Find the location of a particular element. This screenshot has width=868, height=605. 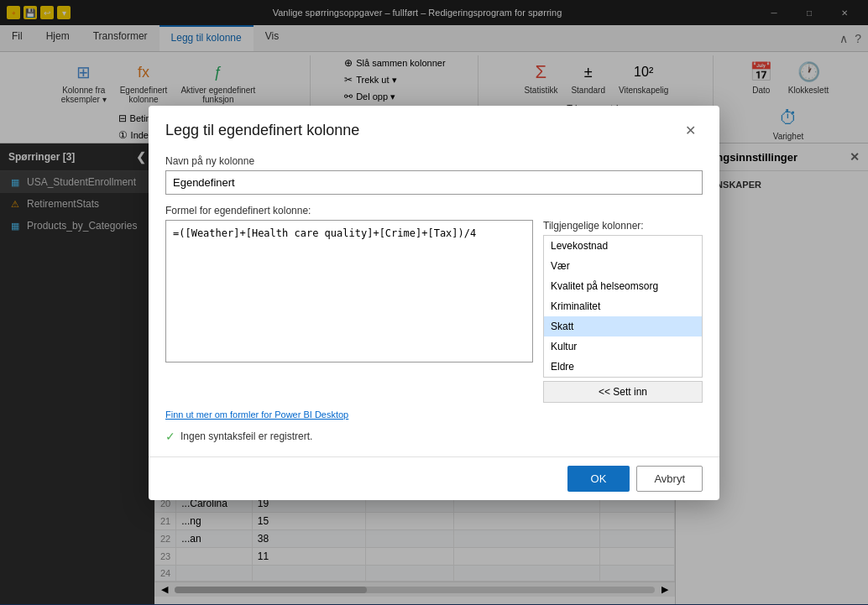

columns-list: Levekostnad Vær Kvalitet på helseomsorg … is located at coordinates (623, 306).